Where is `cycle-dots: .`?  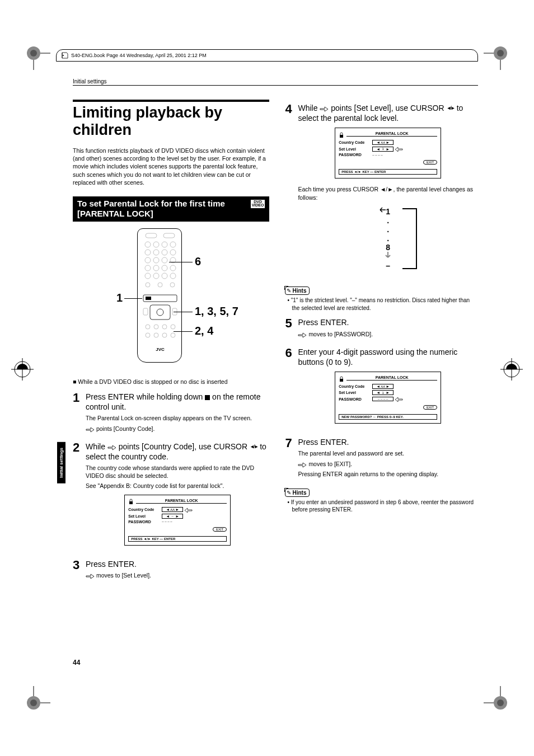 cycle-dots: . is located at coordinates (388, 229).